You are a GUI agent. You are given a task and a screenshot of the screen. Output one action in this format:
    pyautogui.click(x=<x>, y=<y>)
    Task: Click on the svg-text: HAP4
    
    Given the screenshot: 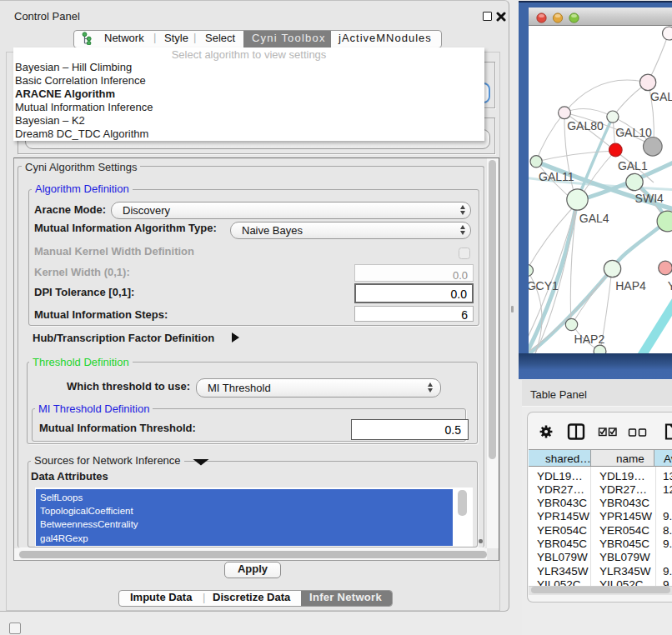 What is the action you would take?
    pyautogui.click(x=630, y=286)
    